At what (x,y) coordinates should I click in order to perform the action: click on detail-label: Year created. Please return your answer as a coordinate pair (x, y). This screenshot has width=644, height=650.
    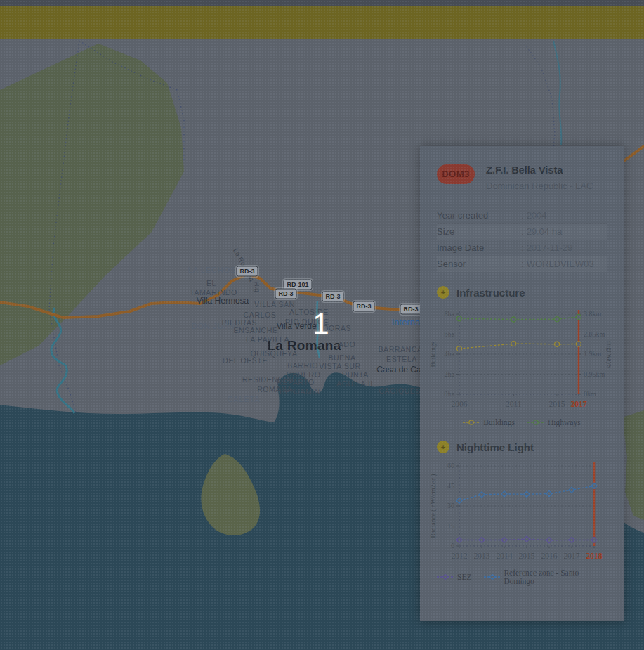
    Looking at the image, I should click on (479, 215).